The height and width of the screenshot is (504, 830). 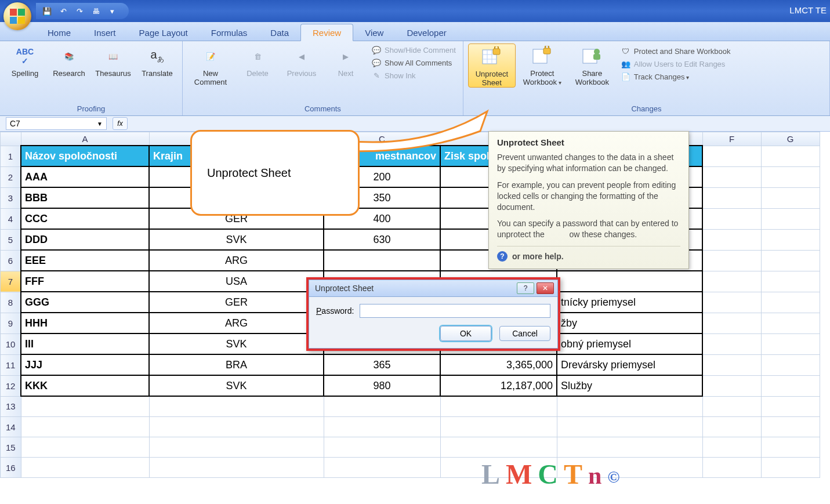 What do you see at coordinates (113, 60) in the screenshot?
I see `thesaurus-button: 📖 Thesaurus` at bounding box center [113, 60].